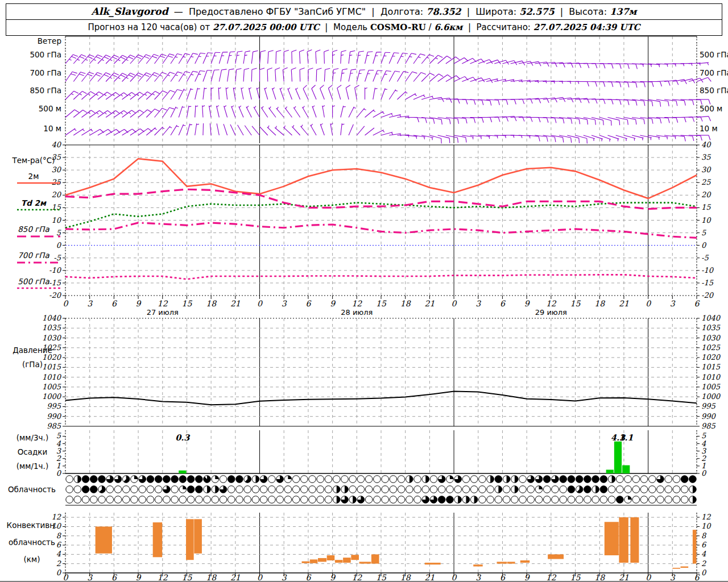 The height and width of the screenshot is (582, 728). I want to click on svg-text: 21, so click(429, 577).